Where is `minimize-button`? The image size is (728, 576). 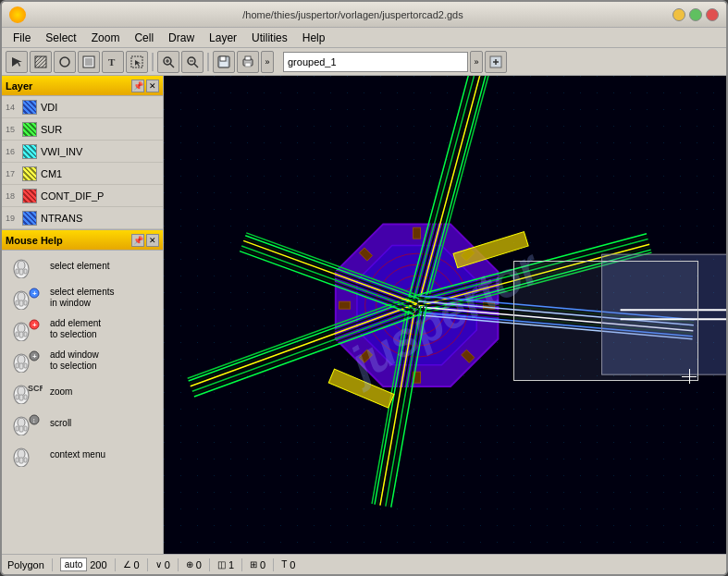 minimize-button is located at coordinates (679, 15).